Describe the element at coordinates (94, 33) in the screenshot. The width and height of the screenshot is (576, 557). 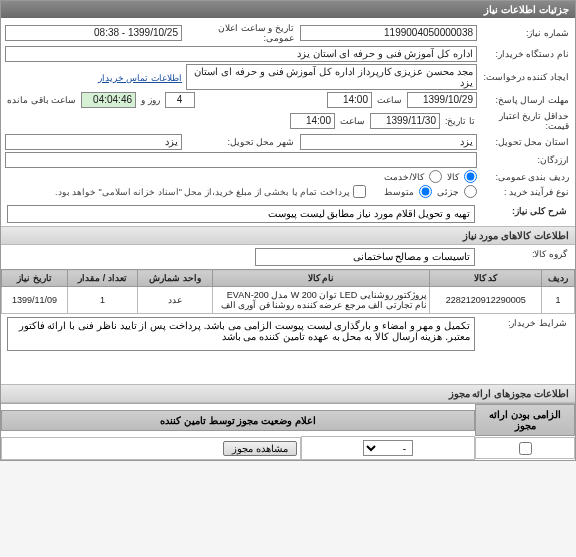
I see `val-announce-dt: 1399/10/25 - 08:38` at that location.